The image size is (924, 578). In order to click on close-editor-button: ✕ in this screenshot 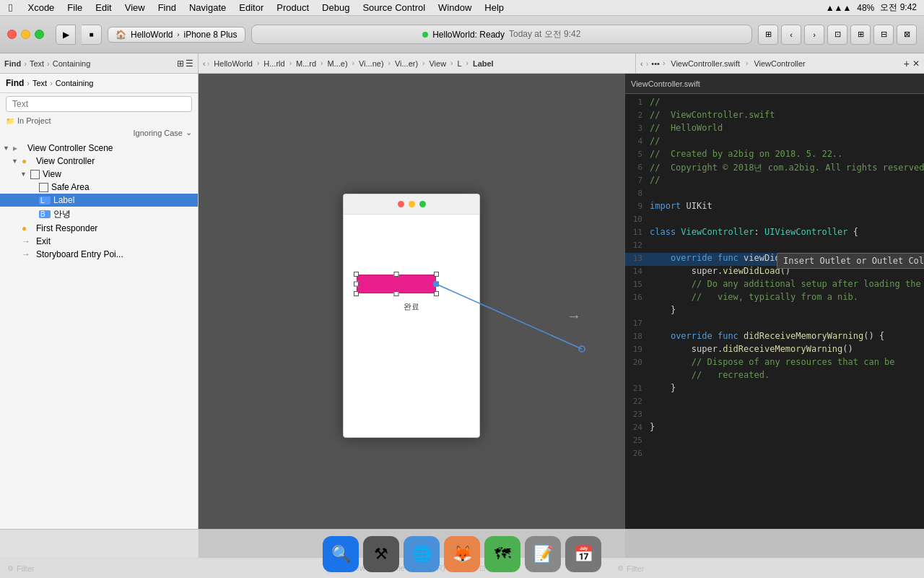, I will do `click(916, 64)`.